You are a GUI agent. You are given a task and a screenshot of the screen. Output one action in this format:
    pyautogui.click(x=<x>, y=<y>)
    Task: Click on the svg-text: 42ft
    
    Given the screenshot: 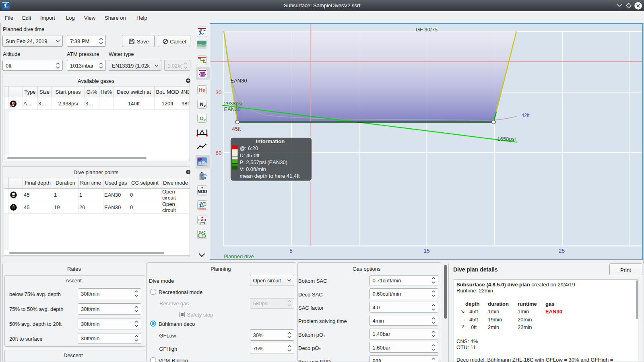 What is the action you would take?
    pyautogui.click(x=526, y=115)
    